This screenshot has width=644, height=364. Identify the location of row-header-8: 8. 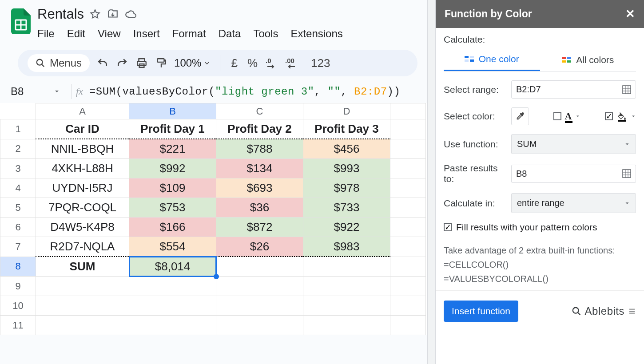
(18, 266).